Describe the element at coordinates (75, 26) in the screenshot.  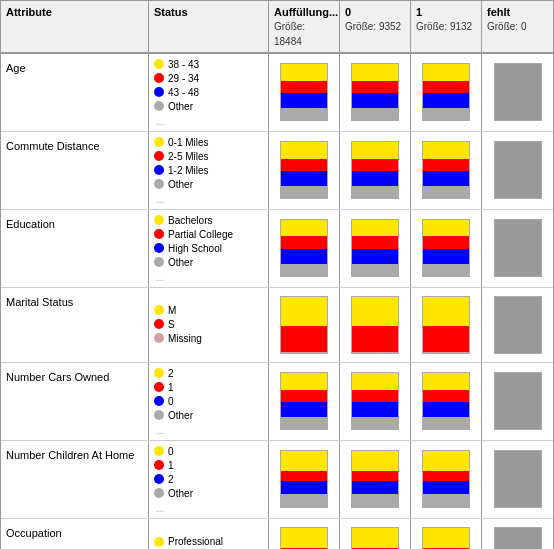
I see `header-attribute: Attribute` at that location.